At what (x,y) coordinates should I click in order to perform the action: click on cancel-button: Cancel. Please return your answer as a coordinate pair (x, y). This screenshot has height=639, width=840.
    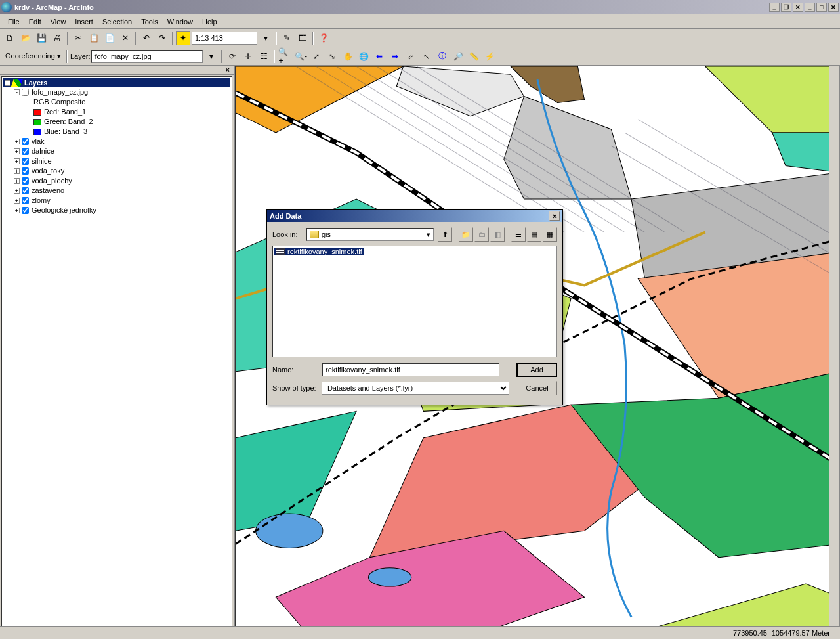
    Looking at the image, I should click on (537, 388).